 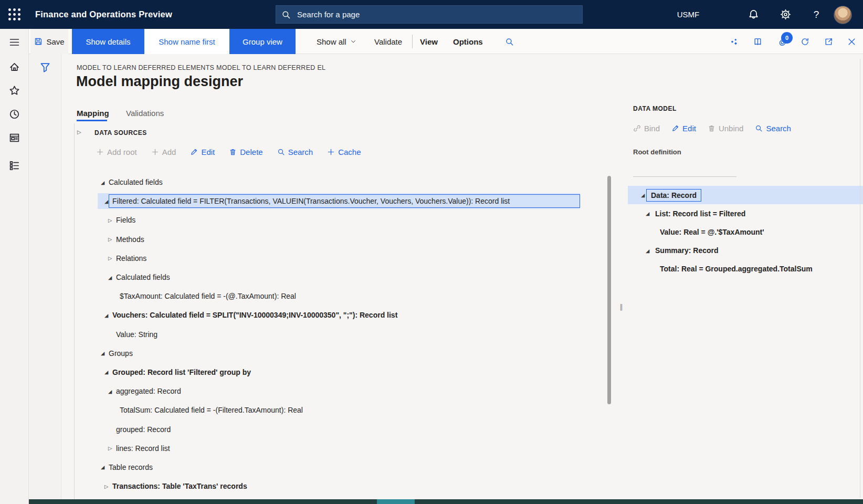 I want to click on save-button: Save, so click(x=49, y=41).